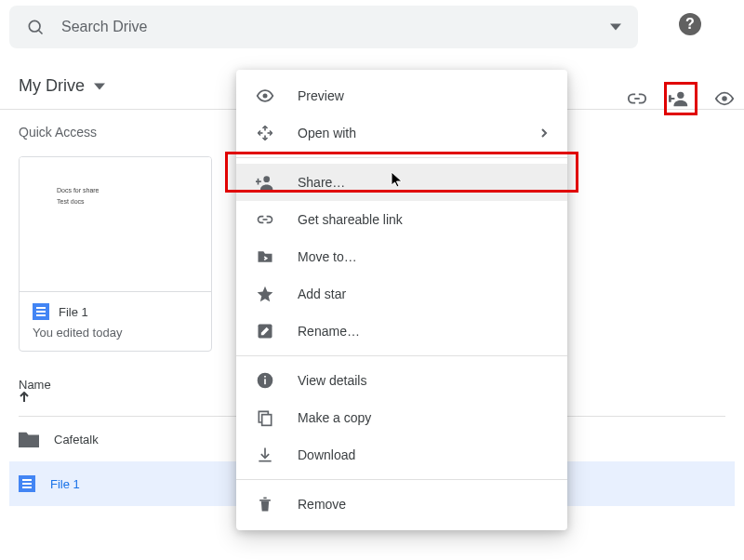 The height and width of the screenshot is (560, 744). Describe the element at coordinates (724, 99) in the screenshot. I see `preview-button` at that location.